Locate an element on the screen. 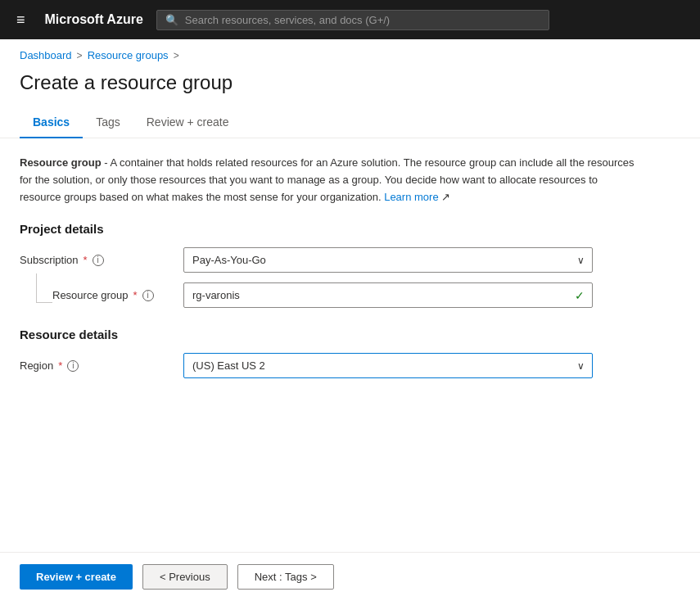  review-create-button: Review + create is located at coordinates (76, 576).